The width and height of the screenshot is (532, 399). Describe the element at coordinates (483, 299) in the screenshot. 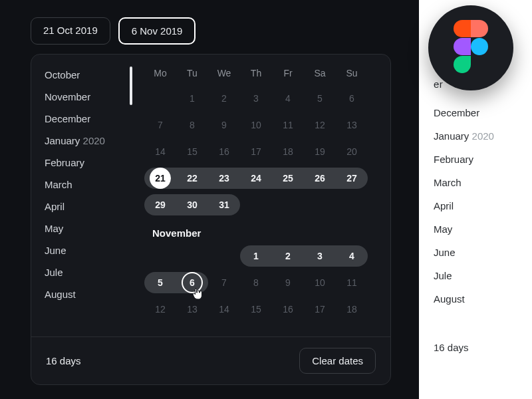

I see `light-month-august: August` at that location.